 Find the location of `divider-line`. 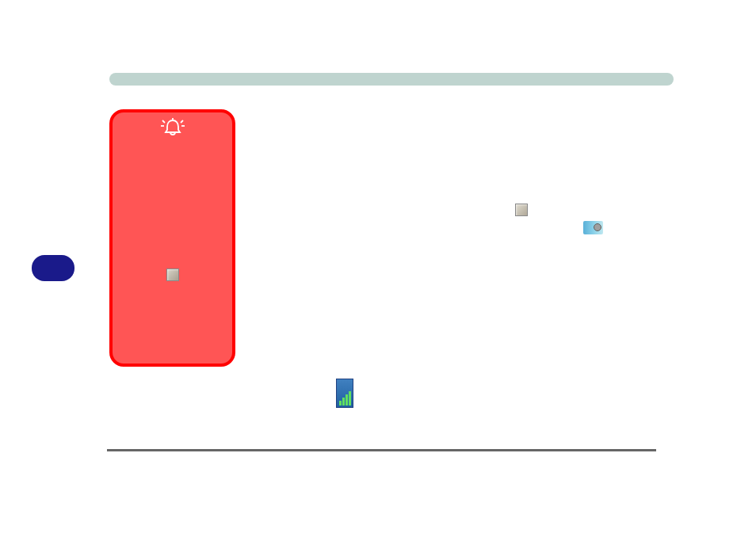

divider-line is located at coordinates (382, 450).